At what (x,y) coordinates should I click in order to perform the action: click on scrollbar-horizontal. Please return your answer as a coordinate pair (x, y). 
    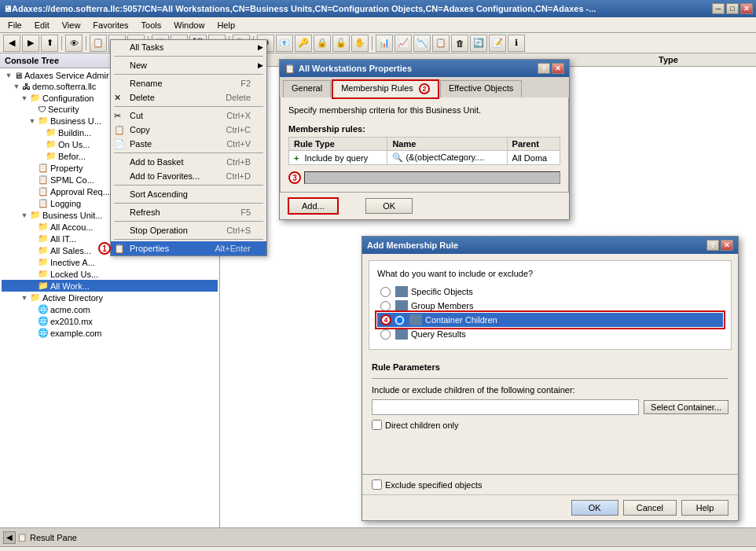
    Looking at the image, I should click on (432, 178).